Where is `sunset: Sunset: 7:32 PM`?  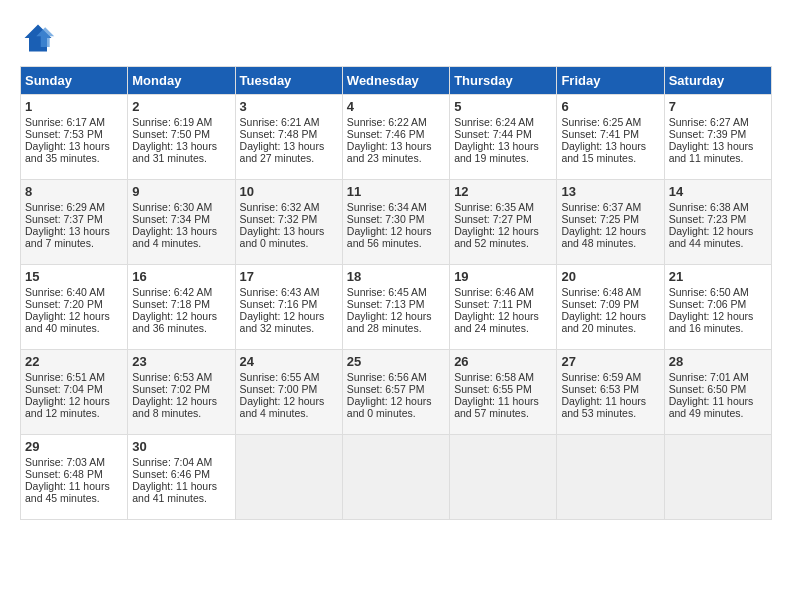
sunset: Sunset: 7:32 PM is located at coordinates (279, 219).